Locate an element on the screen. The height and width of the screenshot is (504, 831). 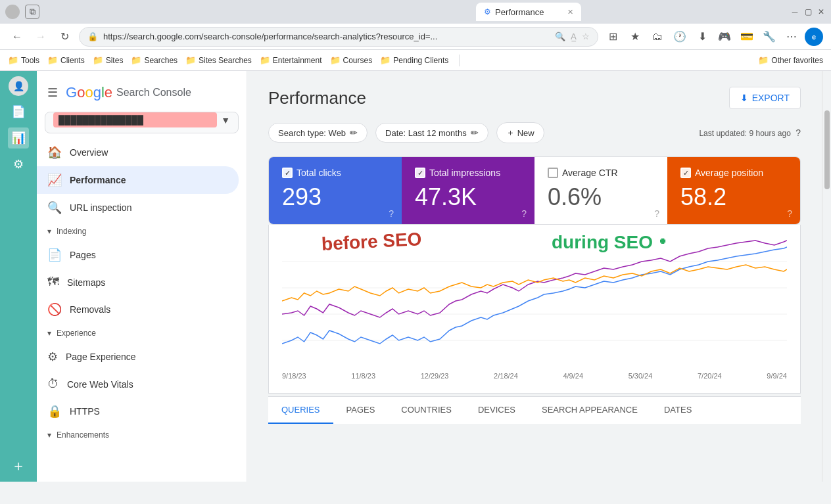
downloads-icon: ⬇ is located at coordinates (702, 37).